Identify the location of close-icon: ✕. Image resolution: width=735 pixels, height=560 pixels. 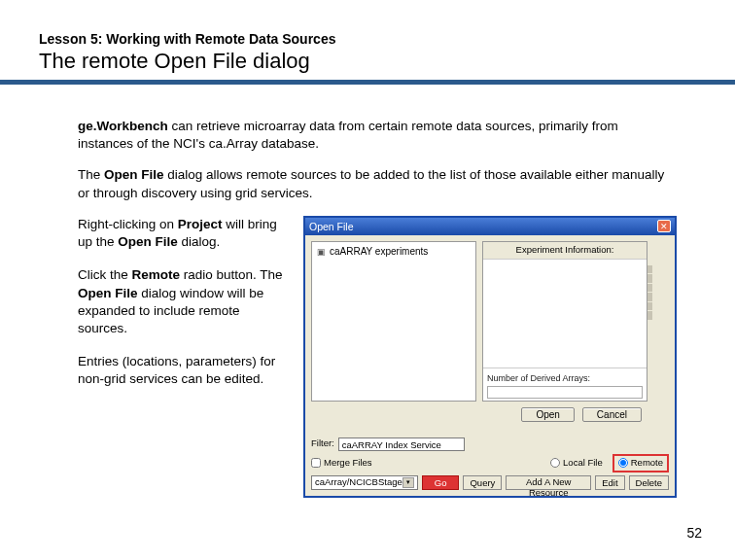
(664, 226).